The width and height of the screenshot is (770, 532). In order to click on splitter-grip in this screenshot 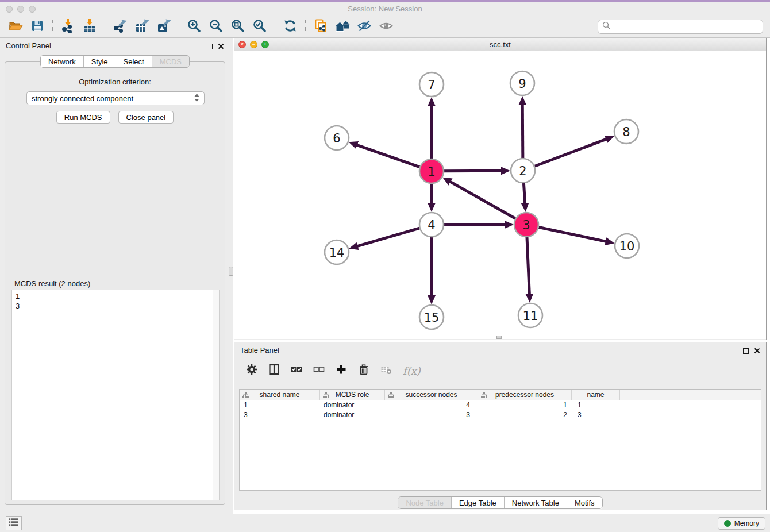, I will do `click(231, 271)`.